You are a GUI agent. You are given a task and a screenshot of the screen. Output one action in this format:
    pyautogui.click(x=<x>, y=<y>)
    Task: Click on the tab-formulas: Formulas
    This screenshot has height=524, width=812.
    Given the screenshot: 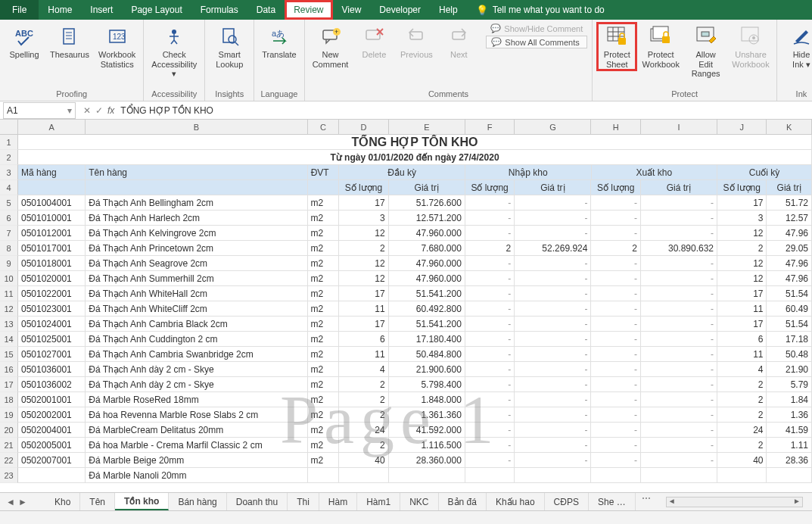 What is the action you would take?
    pyautogui.click(x=219, y=10)
    